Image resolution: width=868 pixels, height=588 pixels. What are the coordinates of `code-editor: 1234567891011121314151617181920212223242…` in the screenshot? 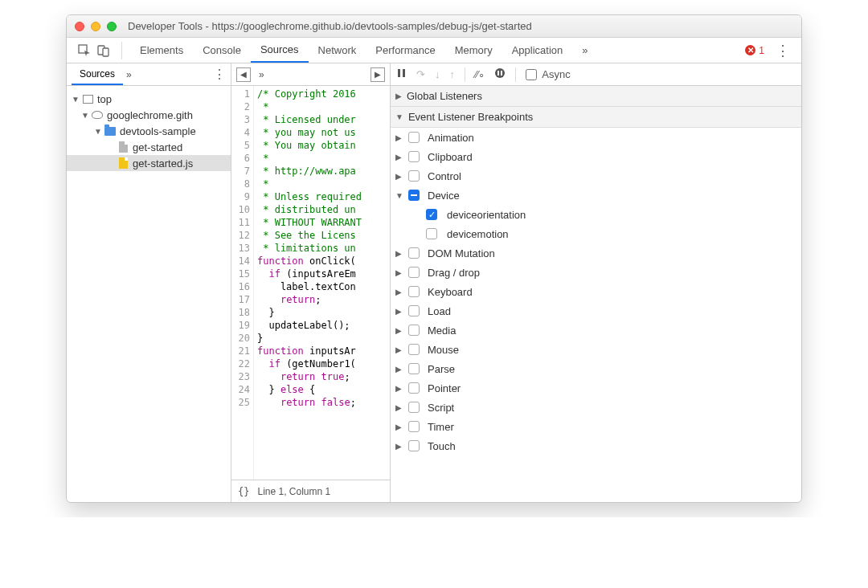 It's located at (310, 283).